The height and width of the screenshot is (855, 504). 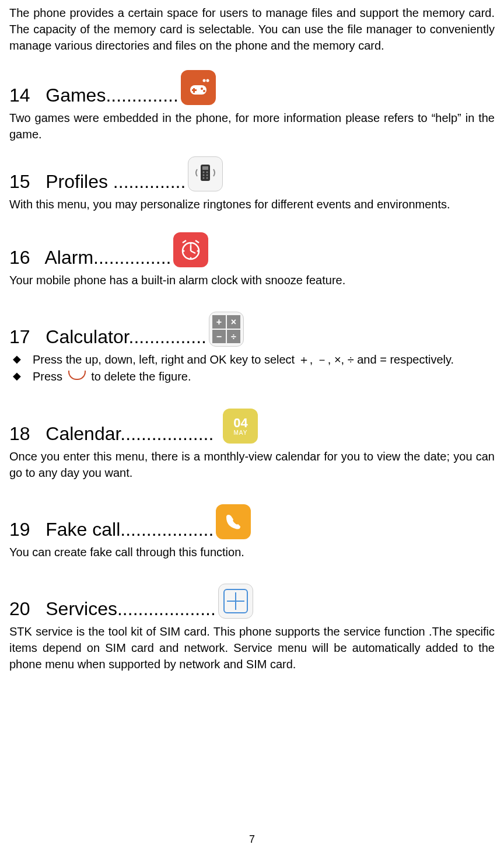 I want to click on profiles-icon, so click(x=205, y=174).